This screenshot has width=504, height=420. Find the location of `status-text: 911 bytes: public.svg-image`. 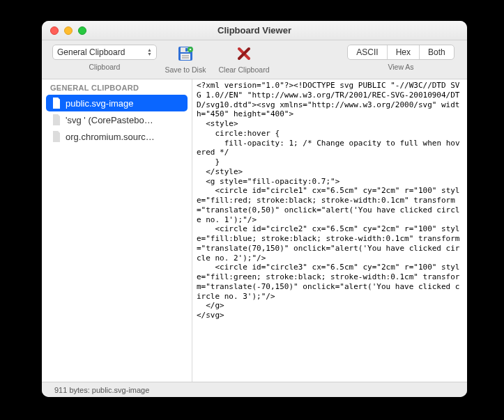

status-text: 911 bytes: public.svg-image is located at coordinates (102, 390).